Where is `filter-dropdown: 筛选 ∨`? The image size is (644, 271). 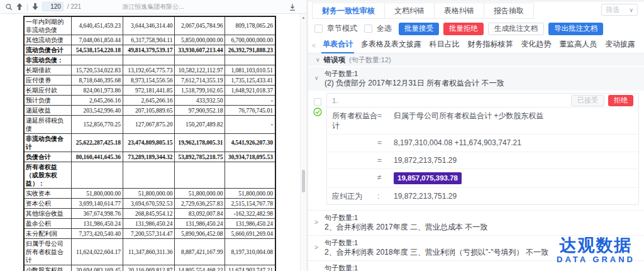
filter-dropdown: 筛选 ∨ is located at coordinates (619, 10).